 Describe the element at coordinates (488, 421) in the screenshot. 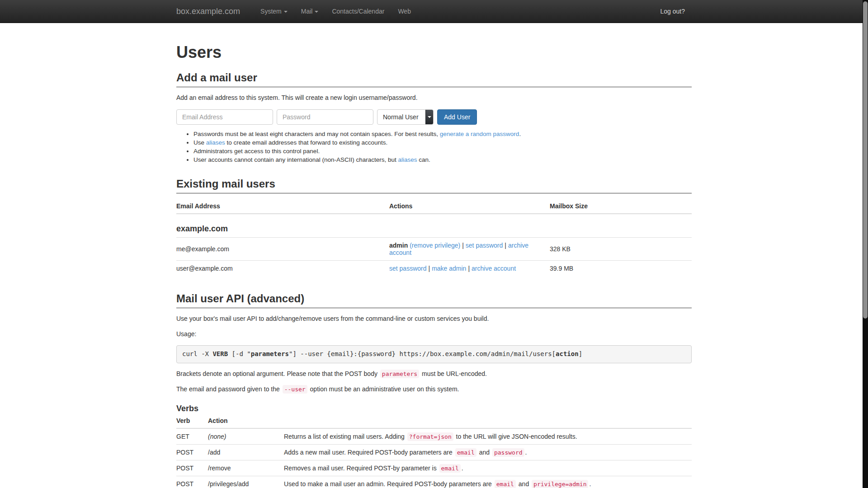

I see `column-header-description` at that location.